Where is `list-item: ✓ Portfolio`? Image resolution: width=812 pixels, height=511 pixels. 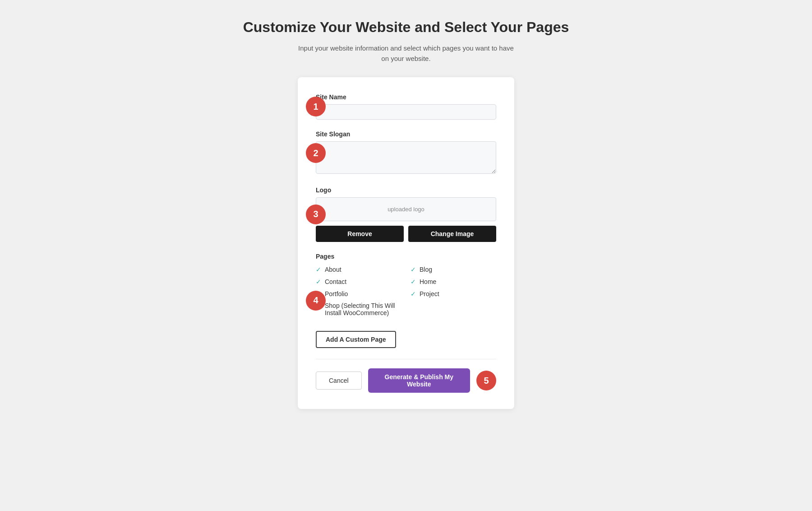
list-item: ✓ Portfolio is located at coordinates (359, 293).